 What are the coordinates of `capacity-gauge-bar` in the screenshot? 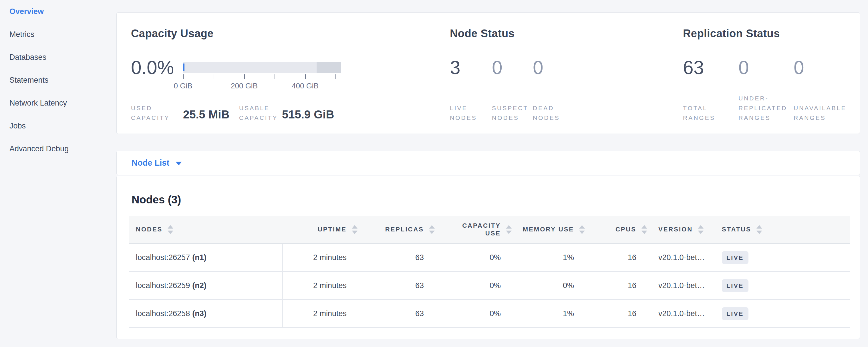 It's located at (262, 67).